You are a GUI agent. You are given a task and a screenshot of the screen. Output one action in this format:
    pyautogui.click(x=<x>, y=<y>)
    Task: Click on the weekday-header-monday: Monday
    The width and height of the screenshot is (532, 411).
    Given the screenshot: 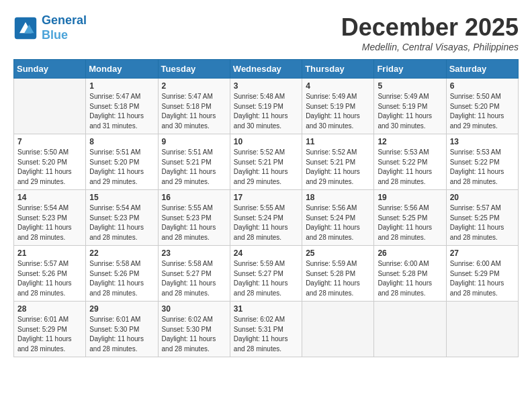 What is the action you would take?
    pyautogui.click(x=122, y=69)
    